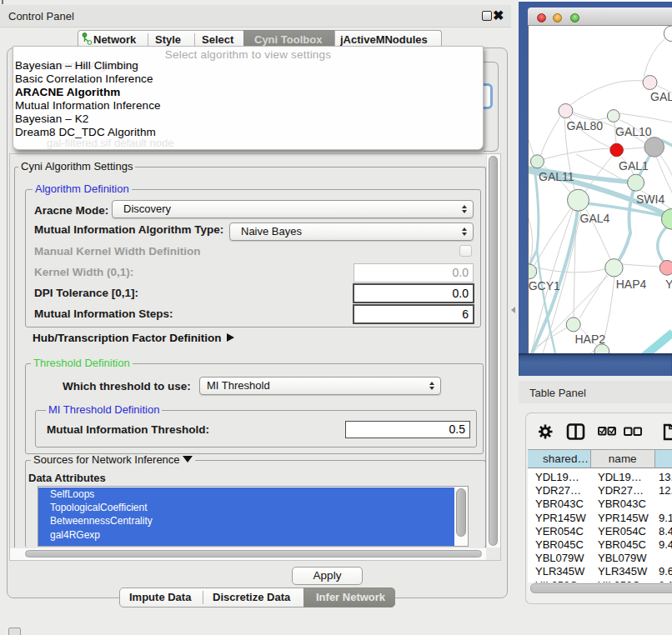  Describe the element at coordinates (595, 218) in the screenshot. I see `svg-text: GAL4` at that location.